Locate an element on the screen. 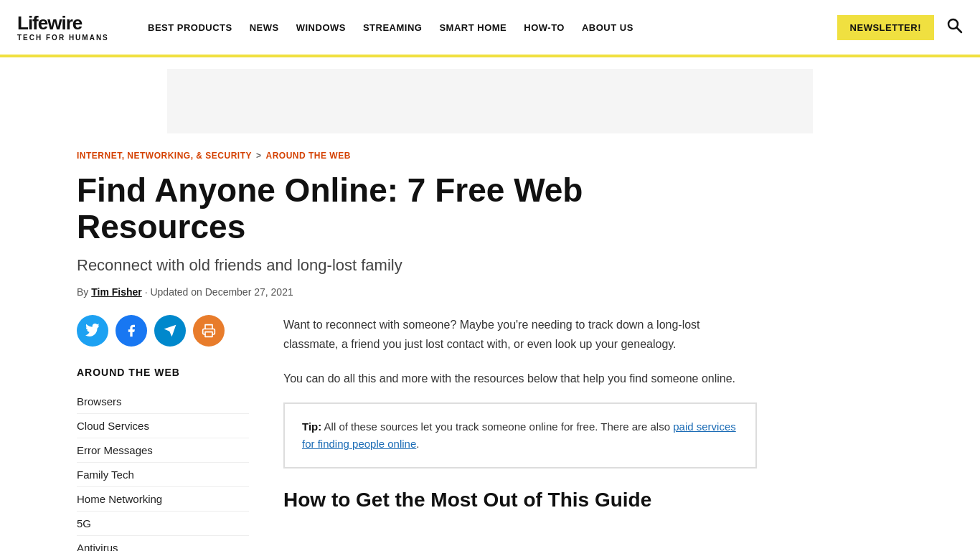 The image size is (980, 551). social-buttons is located at coordinates (163, 331).